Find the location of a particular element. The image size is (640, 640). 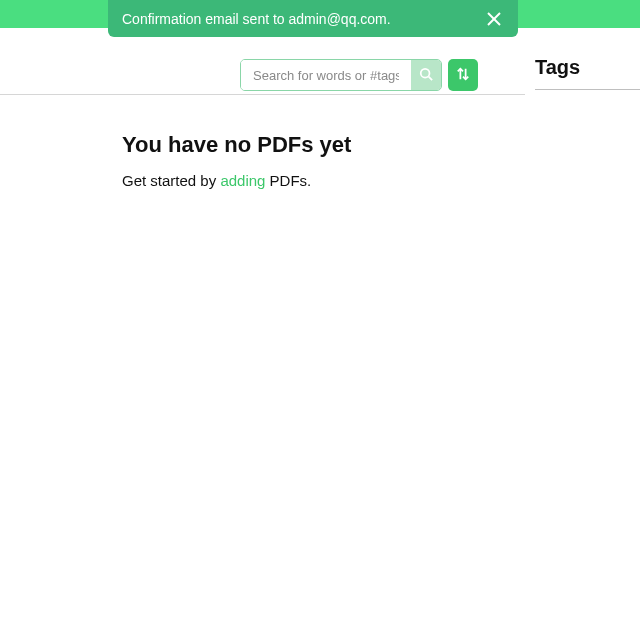

tags-divider is located at coordinates (588, 90).